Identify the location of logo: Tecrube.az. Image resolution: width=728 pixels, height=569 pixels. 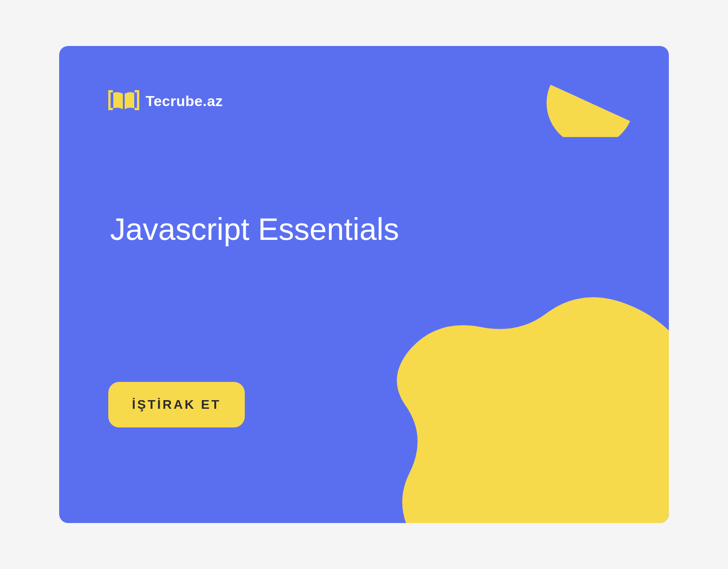
(166, 101).